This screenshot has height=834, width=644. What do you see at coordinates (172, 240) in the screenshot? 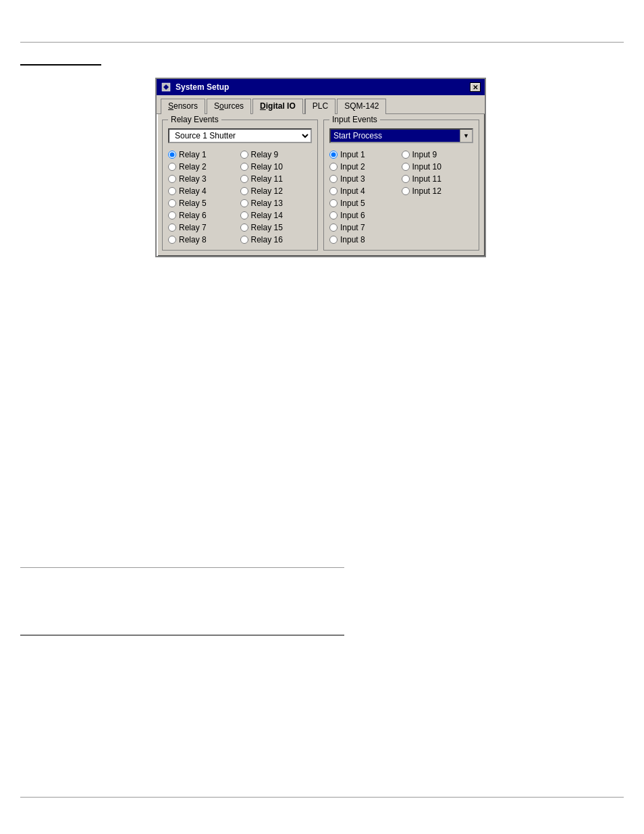
I see `relay8-radio` at bounding box center [172, 240].